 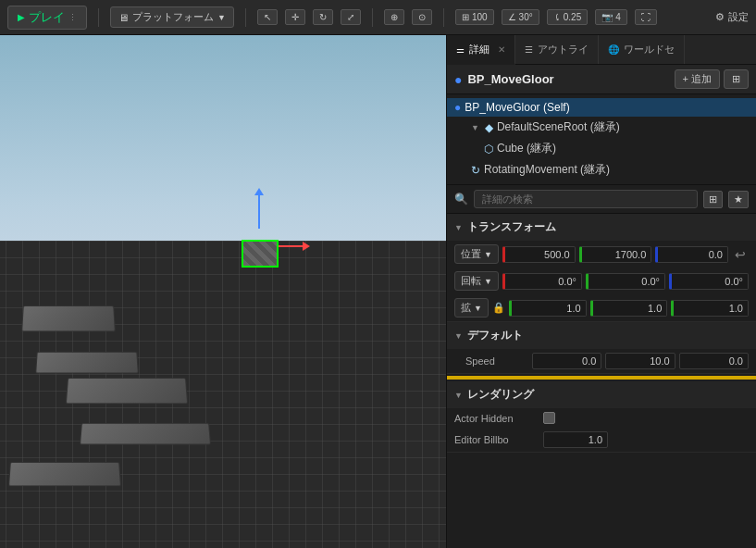 I want to click on add-component-button: + 追加, so click(x=698, y=80).